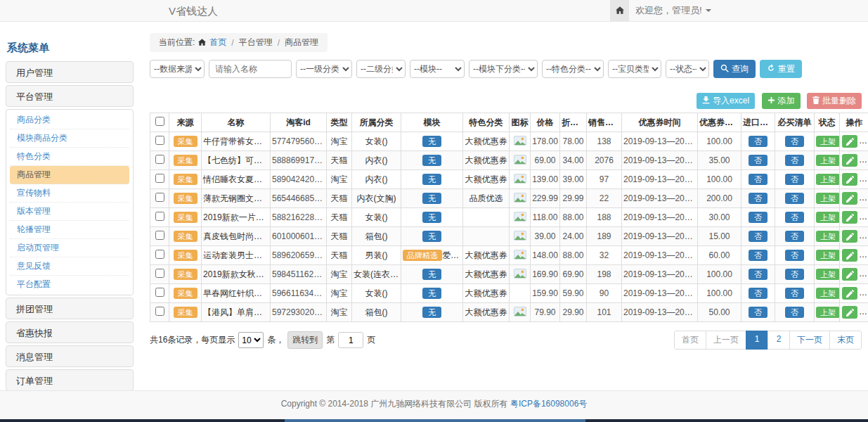  I want to click on sidebar-group-5: 订单管理, so click(70, 380).